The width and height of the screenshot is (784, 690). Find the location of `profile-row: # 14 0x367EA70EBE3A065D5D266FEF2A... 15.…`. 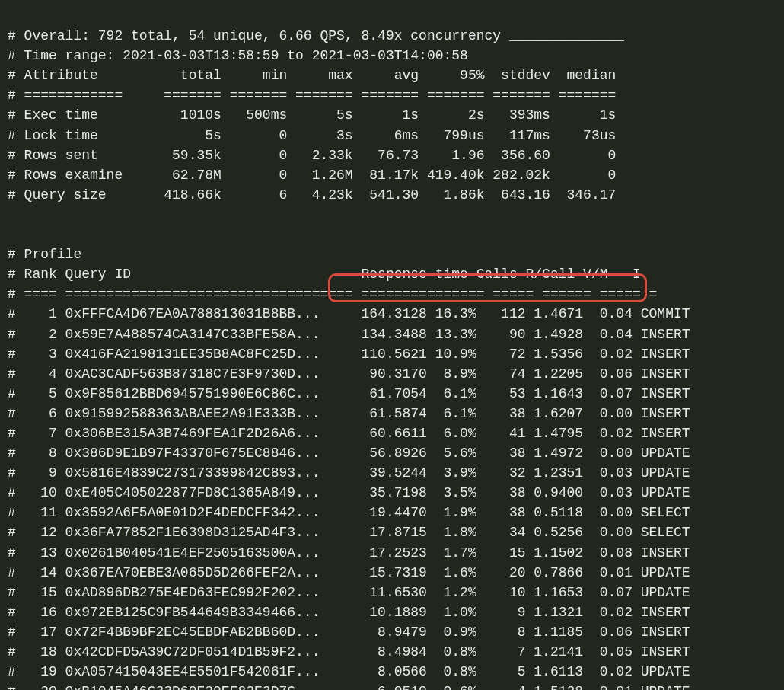

profile-row: # 14 0x367EA70EBE3A065D5D266FEF2A... 15.… is located at coordinates (349, 573).